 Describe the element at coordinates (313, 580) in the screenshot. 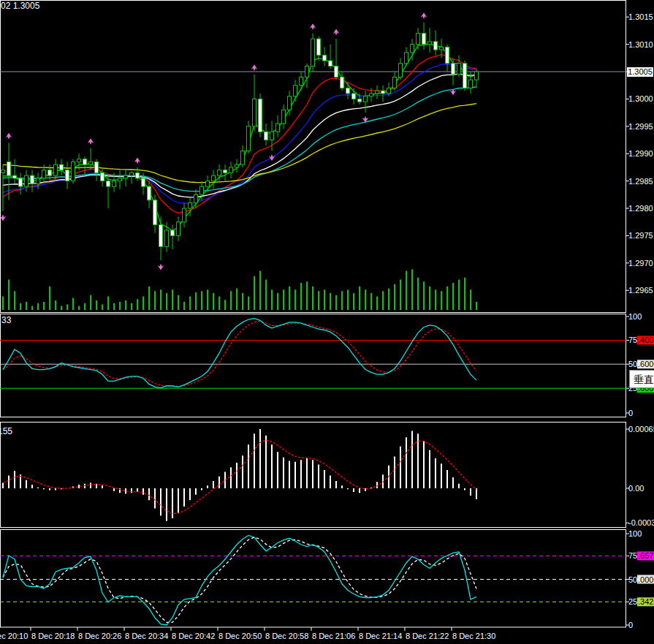

I see `pane-stochastic` at that location.